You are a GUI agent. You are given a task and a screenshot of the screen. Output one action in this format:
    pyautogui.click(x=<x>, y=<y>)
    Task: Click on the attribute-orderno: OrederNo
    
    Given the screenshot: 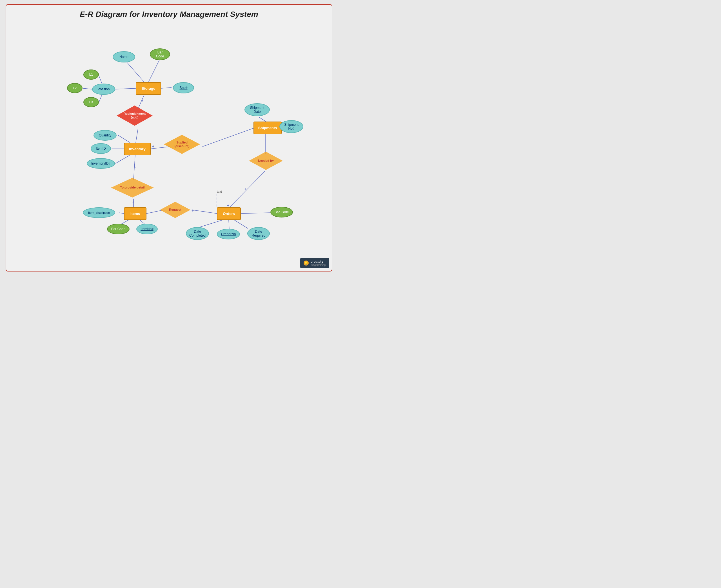 What is the action you would take?
    pyautogui.click(x=228, y=234)
    